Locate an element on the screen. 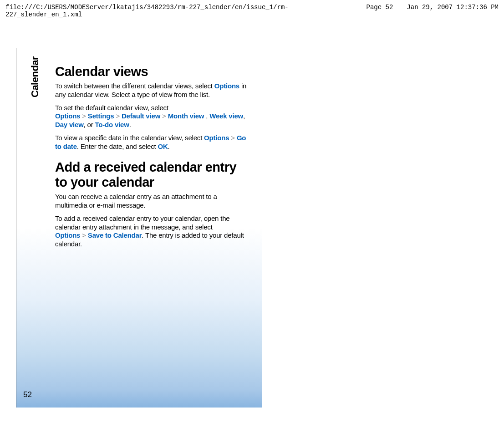 Image resolution: width=504 pixels, height=428 pixels. highlight-day-view: Day view is located at coordinates (69, 125).